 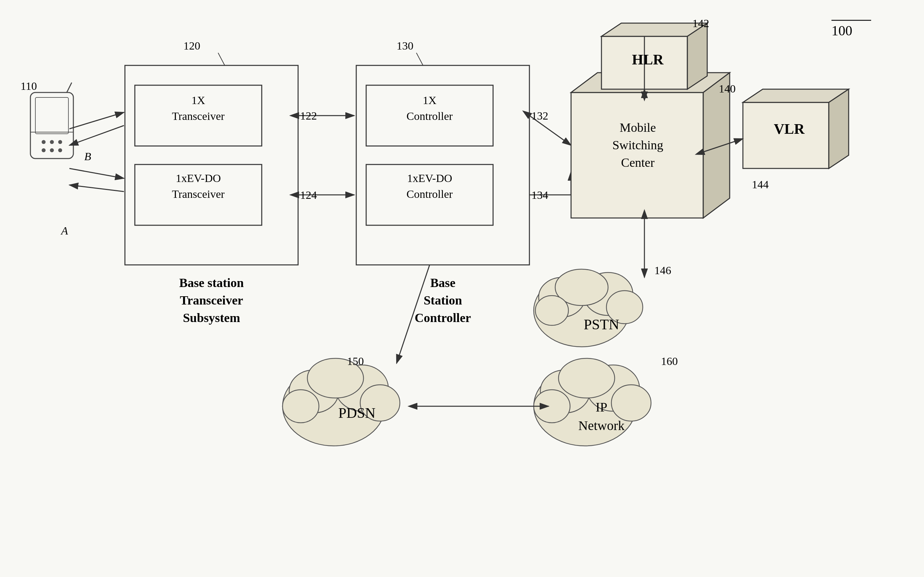 I want to click on pstn-text: PSTN, so click(x=601, y=325).